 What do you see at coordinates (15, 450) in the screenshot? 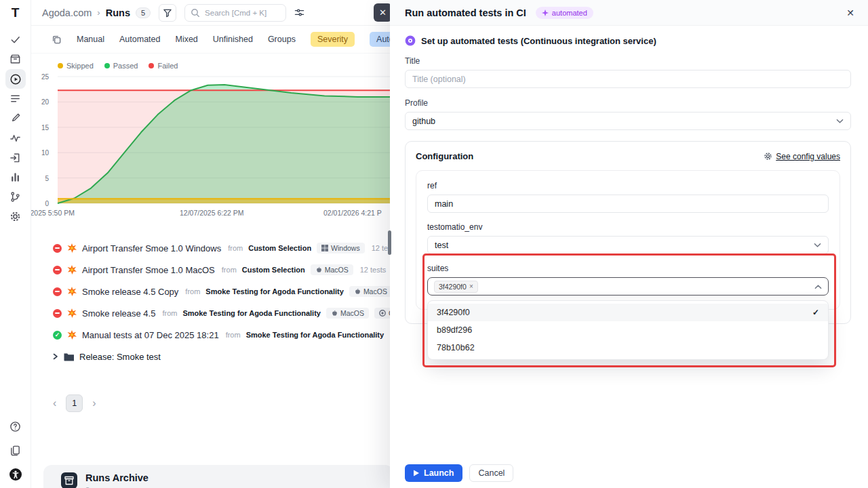
I see `layers-icon` at bounding box center [15, 450].